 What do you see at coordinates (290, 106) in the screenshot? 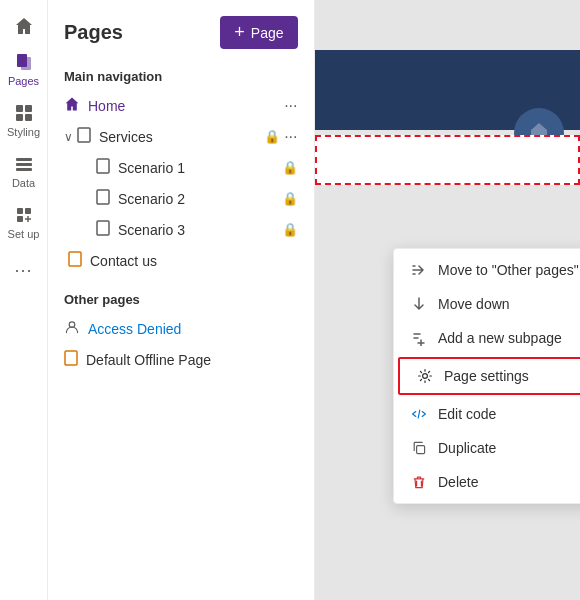
I see `home-more-icon: ···` at bounding box center [290, 106].